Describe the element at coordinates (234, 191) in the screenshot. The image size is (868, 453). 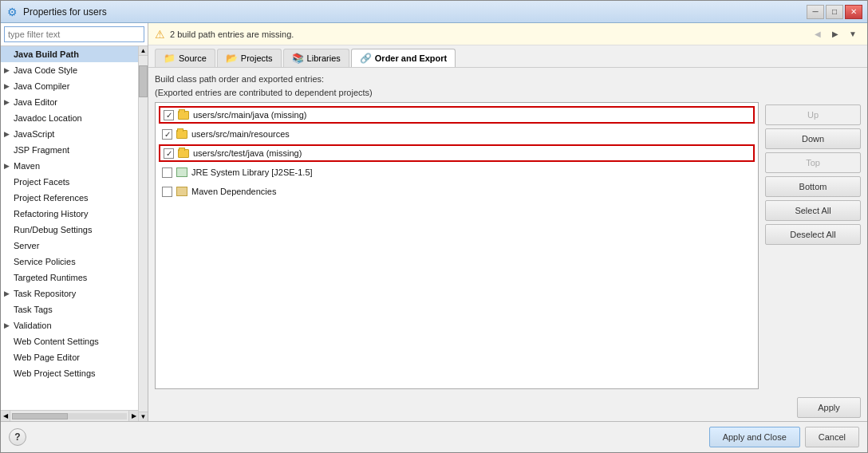
I see `item-text-5: Maven Dependencies` at that location.